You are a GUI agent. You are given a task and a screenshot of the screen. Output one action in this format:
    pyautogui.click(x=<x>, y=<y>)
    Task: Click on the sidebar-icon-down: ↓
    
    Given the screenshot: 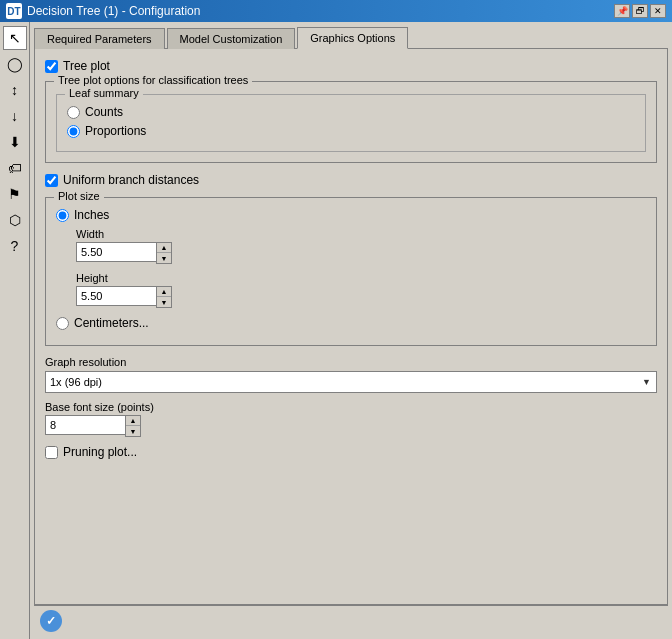 What is the action you would take?
    pyautogui.click(x=15, y=116)
    